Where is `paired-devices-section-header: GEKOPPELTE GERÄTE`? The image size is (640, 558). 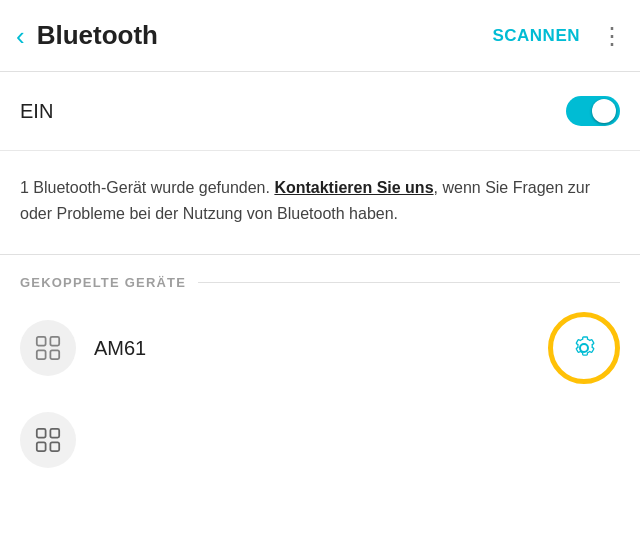
paired-devices-section-header: GEKOPPELTE GERÄTE is located at coordinates (320, 276).